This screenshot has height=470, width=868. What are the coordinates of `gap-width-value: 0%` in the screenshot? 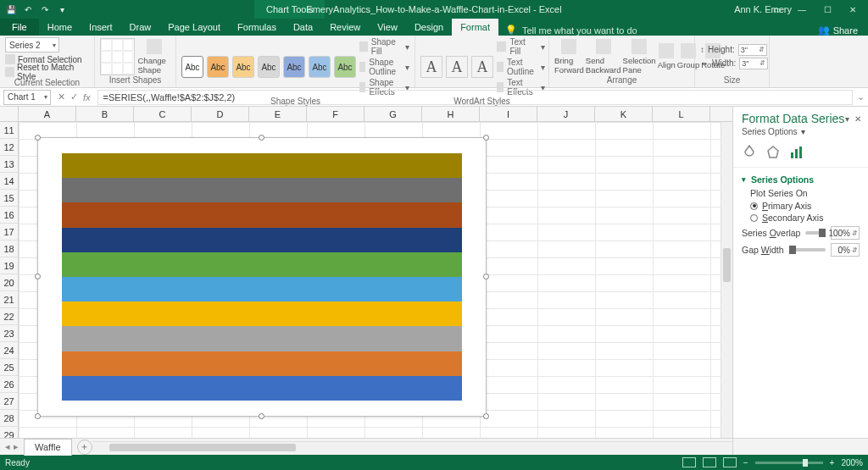 It's located at (845, 250).